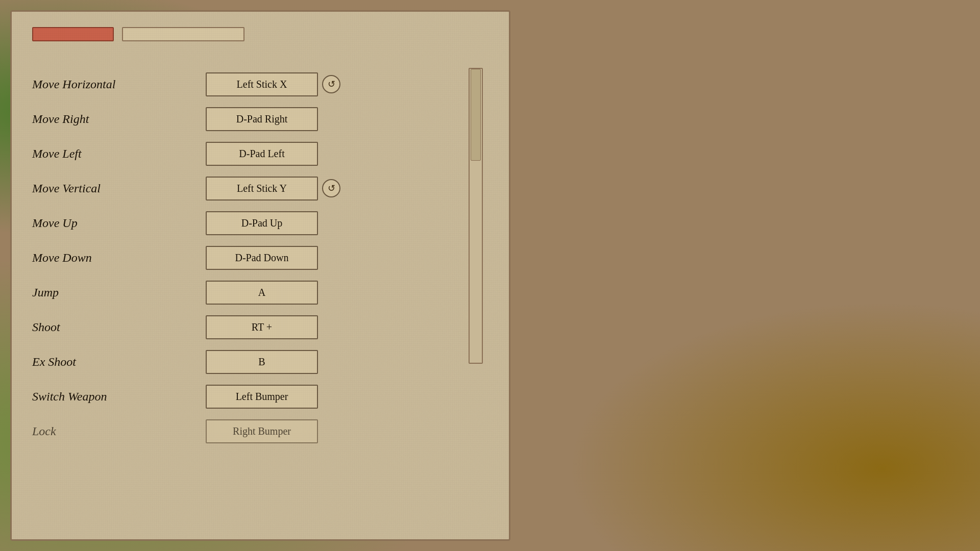 Image resolution: width=980 pixels, height=551 pixels. I want to click on binding-button: RT +, so click(262, 328).